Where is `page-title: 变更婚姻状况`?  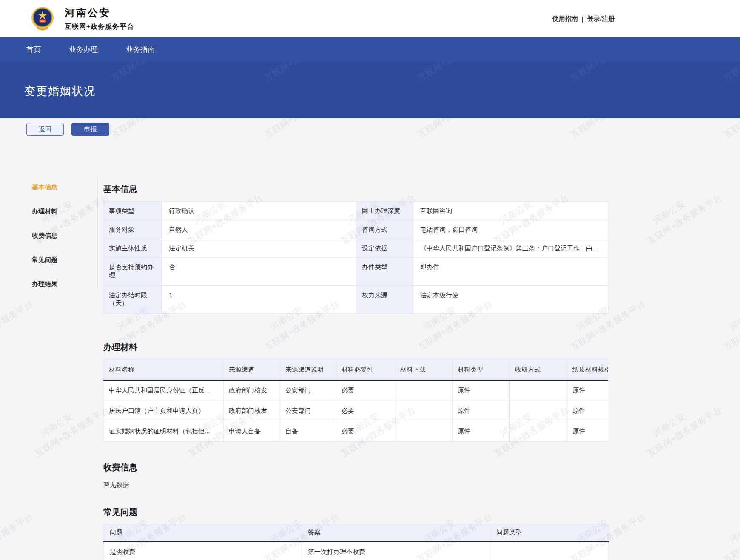 page-title: 变更婚姻状况 is located at coordinates (370, 80).